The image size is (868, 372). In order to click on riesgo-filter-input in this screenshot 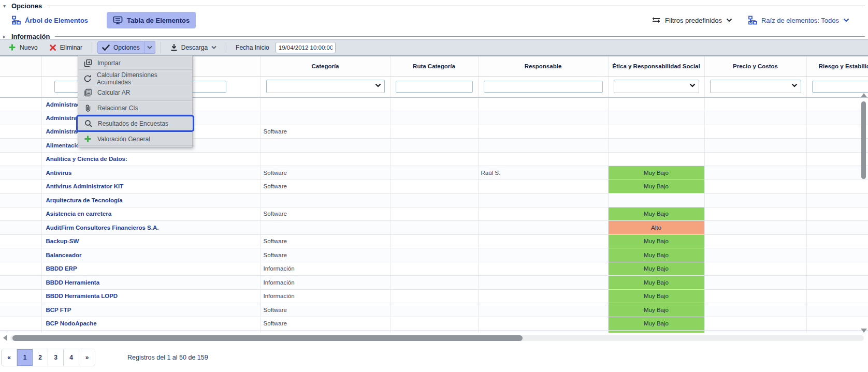, I will do `click(840, 87)`.